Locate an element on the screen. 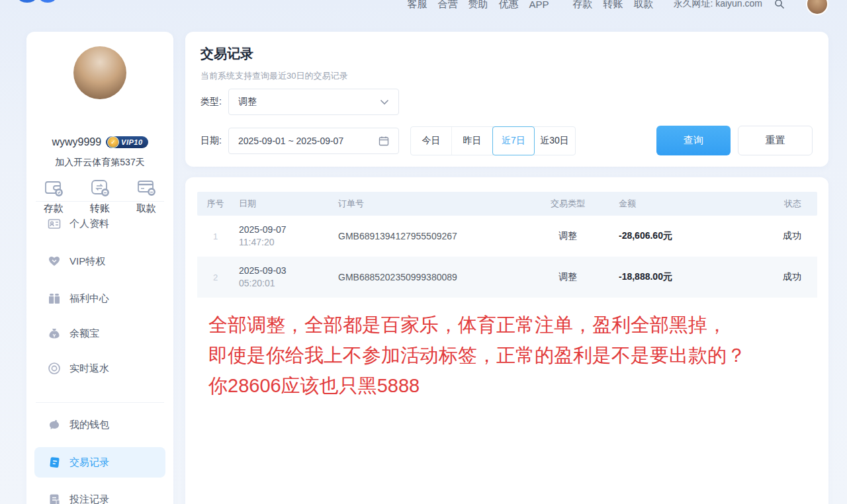 This screenshot has width=847, height=504. page-title: 交易记录 is located at coordinates (227, 54).